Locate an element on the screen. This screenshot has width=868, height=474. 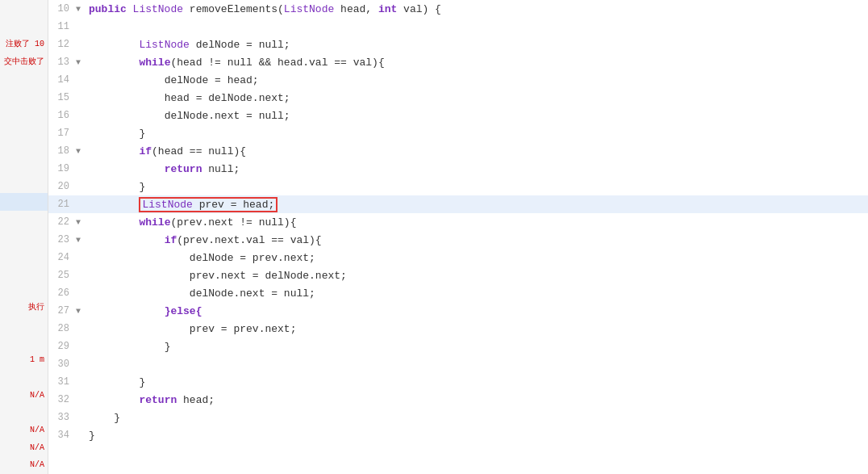
line-number-16: 16 is located at coordinates (64, 115).